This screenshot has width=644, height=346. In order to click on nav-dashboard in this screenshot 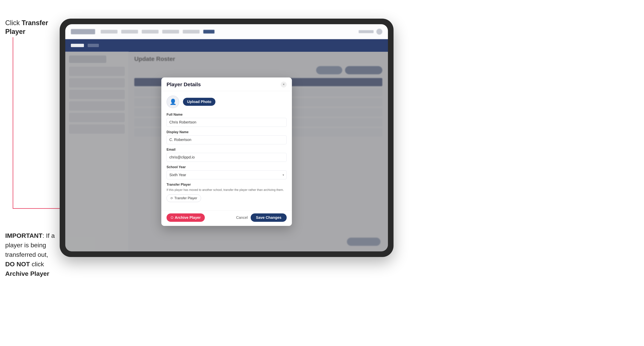, I will do `click(109, 31)`.